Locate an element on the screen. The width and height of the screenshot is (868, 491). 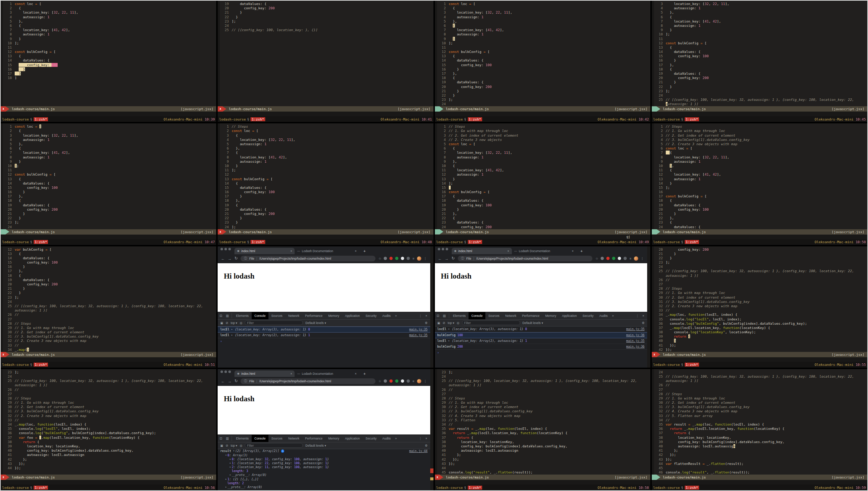
console-log-row: length: 3 is located at coordinates (324, 471).